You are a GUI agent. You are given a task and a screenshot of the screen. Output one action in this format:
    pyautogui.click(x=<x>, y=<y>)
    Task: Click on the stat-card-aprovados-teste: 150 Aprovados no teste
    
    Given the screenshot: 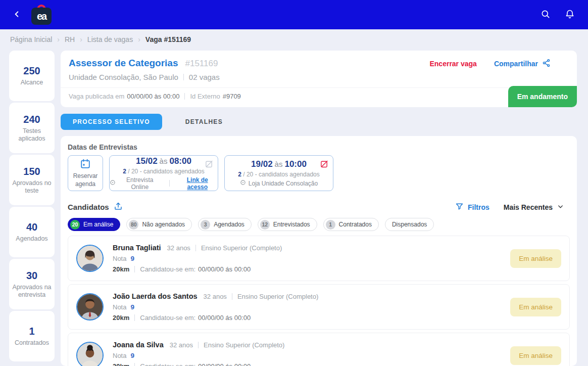 What is the action you would take?
    pyautogui.click(x=32, y=180)
    